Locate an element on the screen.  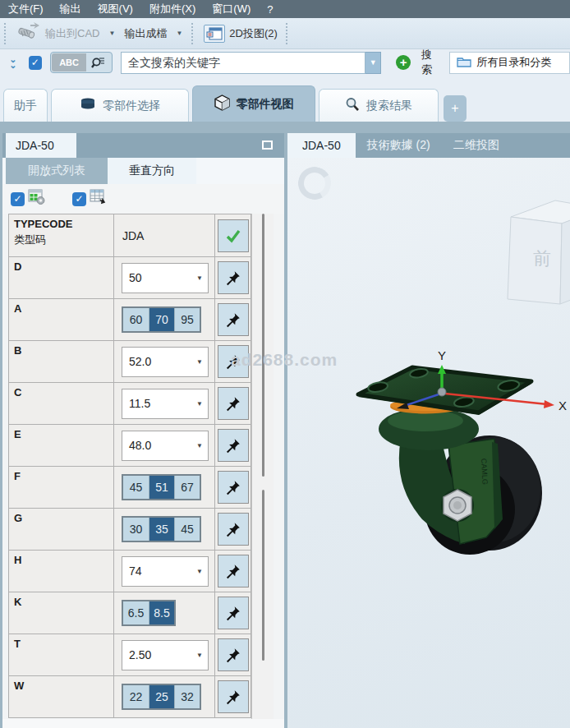
segment-option-W-22: 22 is located at coordinates (136, 697).